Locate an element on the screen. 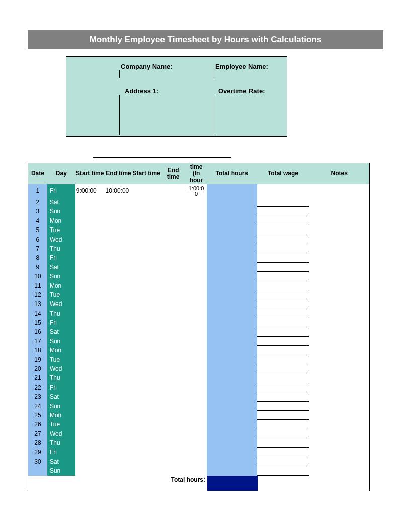  cell-day: Sat is located at coordinates (61, 462).